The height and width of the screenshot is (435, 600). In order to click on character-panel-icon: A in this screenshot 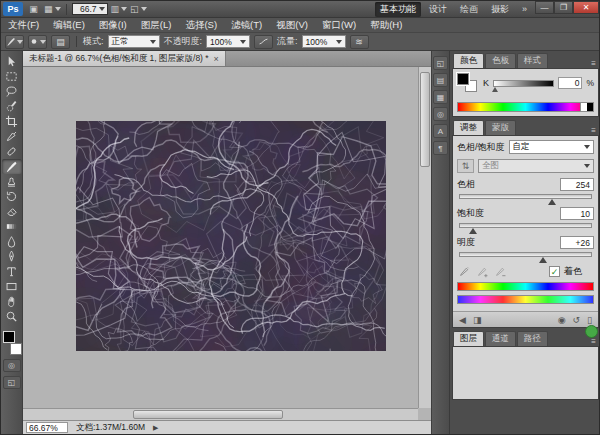, I will do `click(440, 131)`.